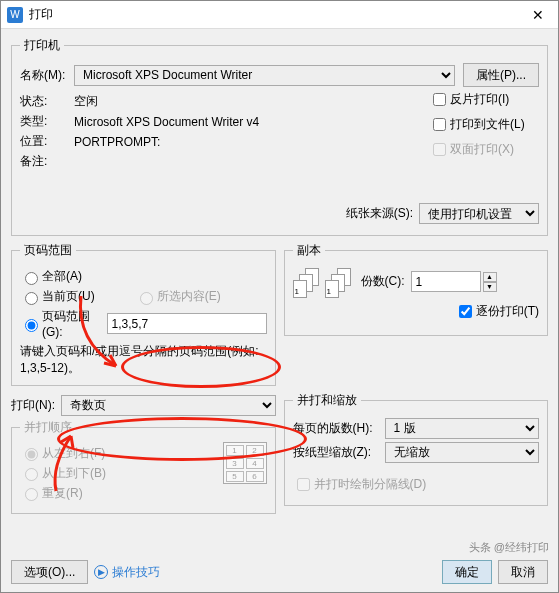 This screenshot has width=559, height=593. What do you see at coordinates (144, 314) in the screenshot?
I see `range-fieldset: 页码范围 全部(A) 当前页(U) 所选内容(E) 页码范围(G): 请键入页码…` at bounding box center [144, 314].